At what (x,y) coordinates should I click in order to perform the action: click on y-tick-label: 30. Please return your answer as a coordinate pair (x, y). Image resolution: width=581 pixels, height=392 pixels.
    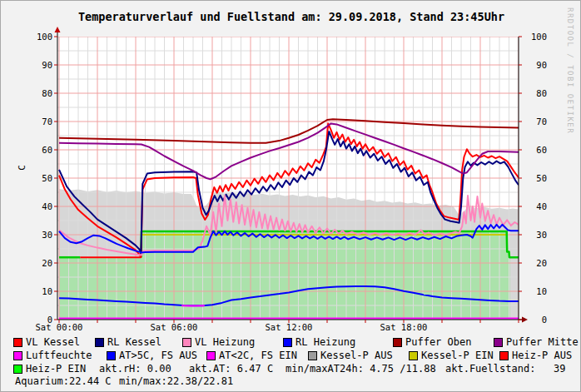
    Looking at the image, I should click on (38, 235).